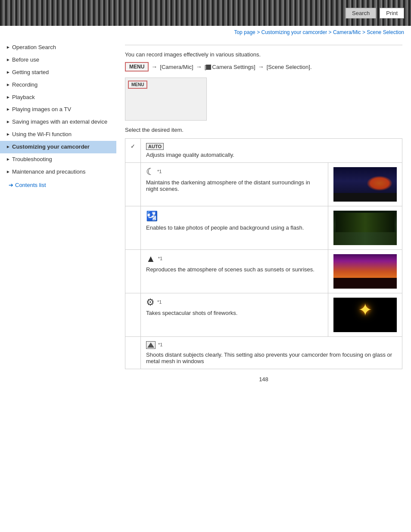 The width and height of the screenshot is (411, 532). I want to click on sidebar-item-maintenance: ► Maintenance and precautions, so click(58, 172).